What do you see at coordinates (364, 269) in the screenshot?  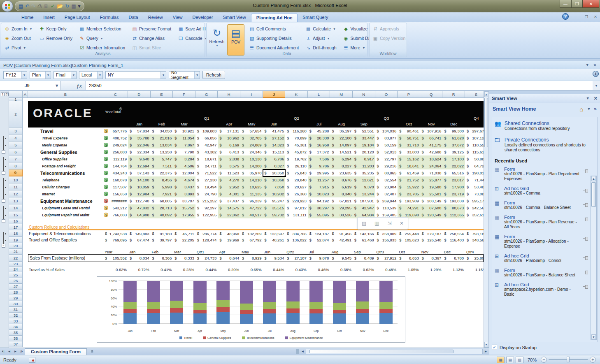 I see `grid-cell: 0.62%` at bounding box center [364, 269].